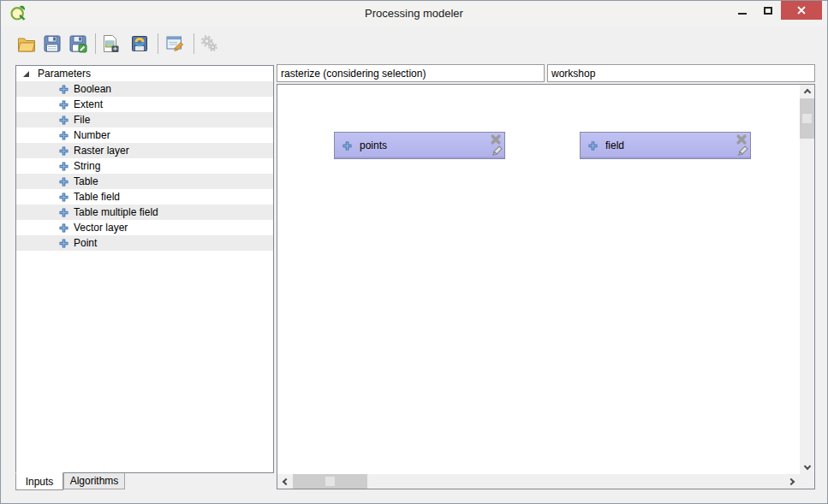  I want to click on run-gears-icon, so click(209, 44).